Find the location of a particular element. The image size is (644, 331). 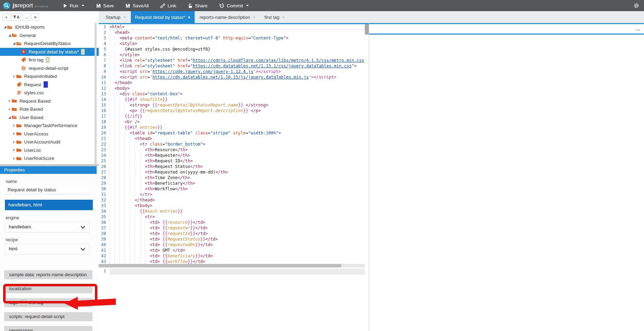

tree-item: RequestDetailByStatus is located at coordinates (50, 44).